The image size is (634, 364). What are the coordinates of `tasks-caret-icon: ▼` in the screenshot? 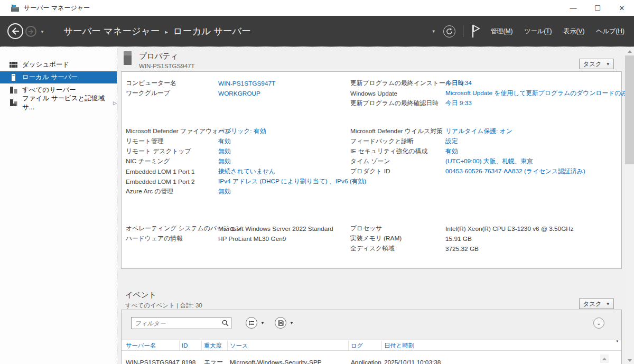 It's located at (608, 304).